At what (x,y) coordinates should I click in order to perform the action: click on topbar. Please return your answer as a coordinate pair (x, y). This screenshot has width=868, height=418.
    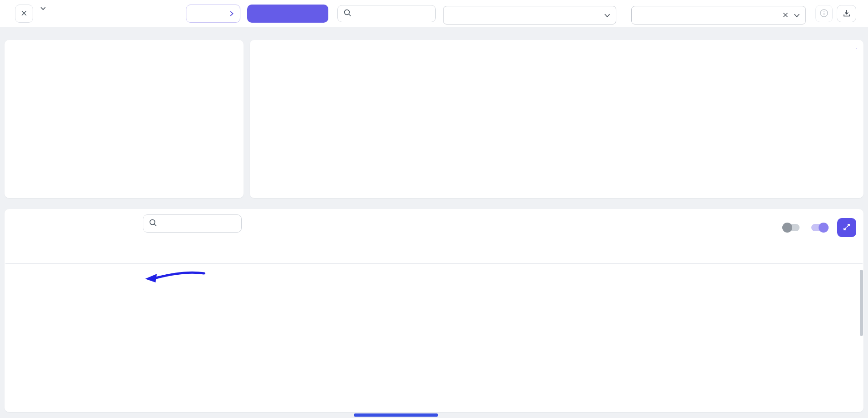
    Looking at the image, I should click on (434, 14).